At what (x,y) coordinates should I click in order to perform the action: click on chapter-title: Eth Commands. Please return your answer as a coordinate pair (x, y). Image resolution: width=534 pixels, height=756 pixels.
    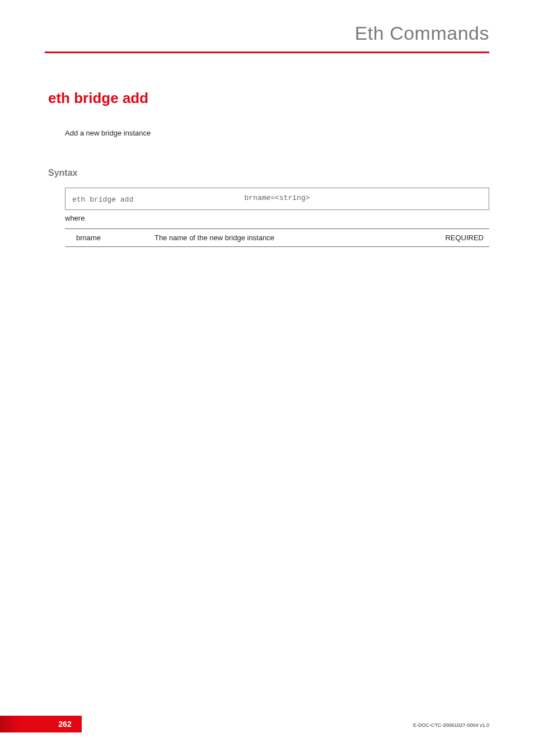
    Looking at the image, I should click on (422, 34).